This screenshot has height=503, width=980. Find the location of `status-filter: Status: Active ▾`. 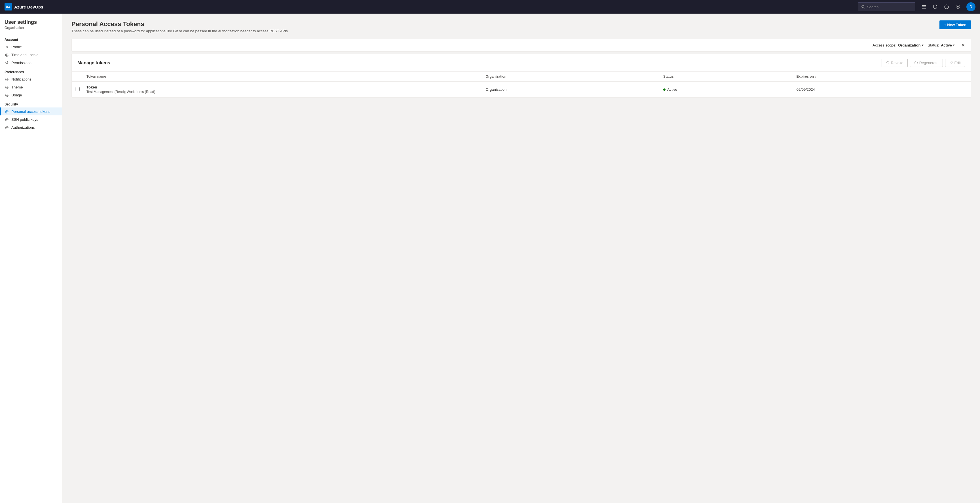

status-filter: Status: Active ▾ is located at coordinates (941, 45).